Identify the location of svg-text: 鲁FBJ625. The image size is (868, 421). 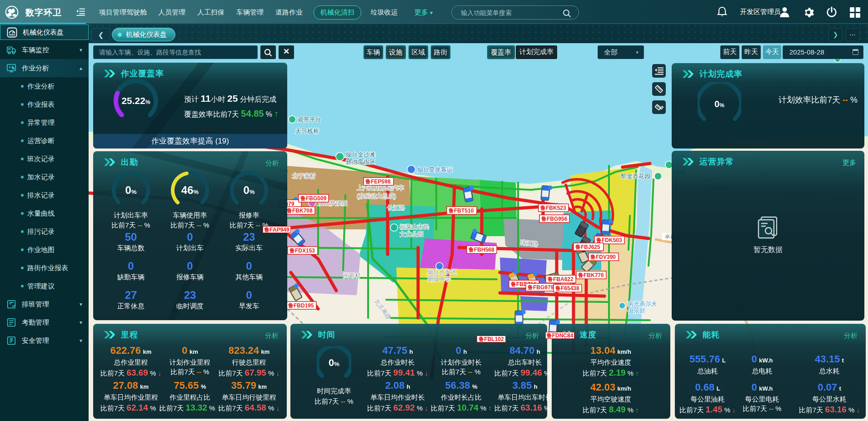
(588, 247).